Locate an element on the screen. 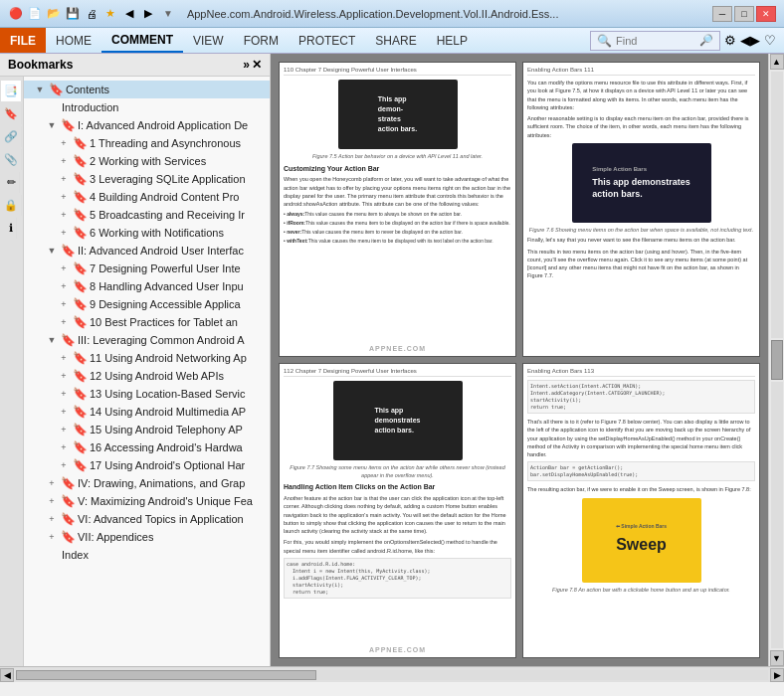 The image size is (784, 696). bookmark-icon-ch15: 🔖 is located at coordinates (80, 430).